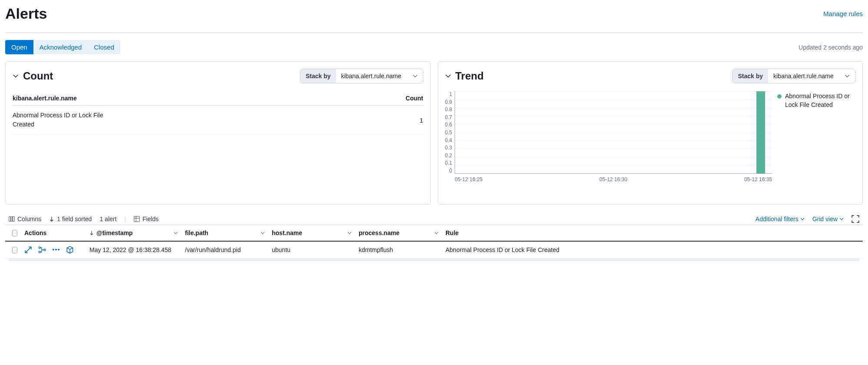 Image resolution: width=868 pixels, height=365 pixels. I want to click on count-col-count: Count, so click(414, 98).